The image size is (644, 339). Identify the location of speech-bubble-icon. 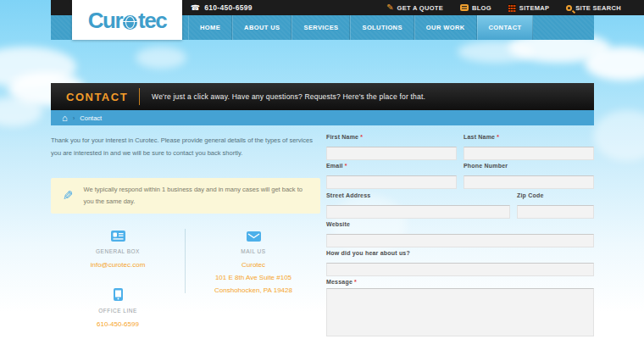
(464, 8).